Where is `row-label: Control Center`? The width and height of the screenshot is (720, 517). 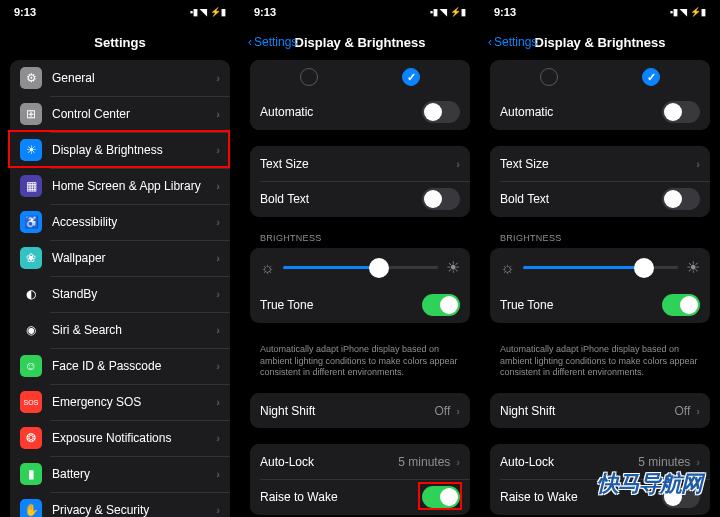 row-label: Control Center is located at coordinates (134, 114).